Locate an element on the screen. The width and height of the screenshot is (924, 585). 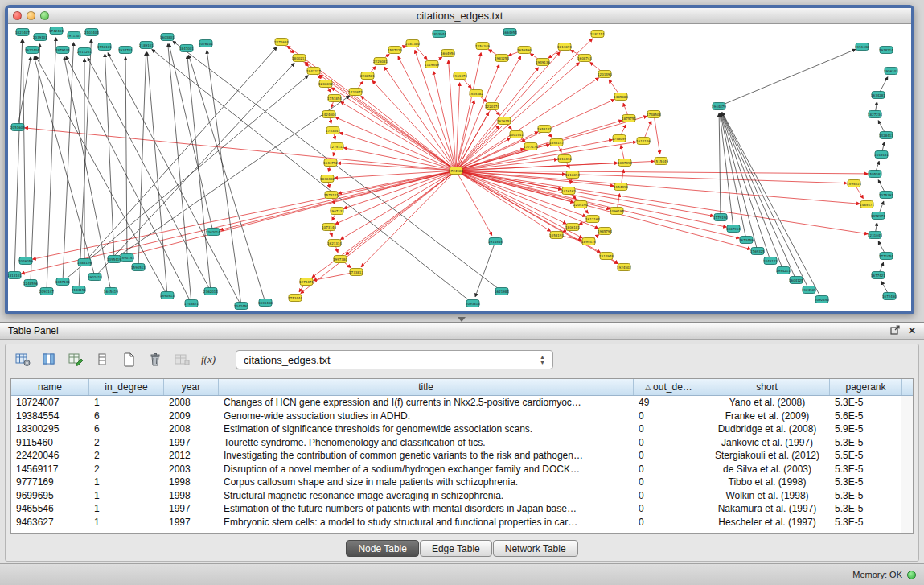
network-node: 1275471 is located at coordinates (306, 282).